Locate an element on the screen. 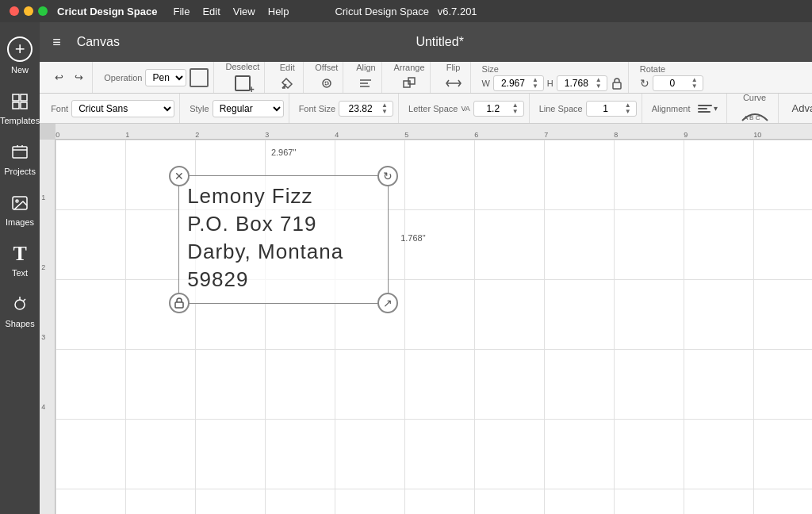 This screenshot has height=514, width=812. rotate-label: Rotate is located at coordinates (672, 69).